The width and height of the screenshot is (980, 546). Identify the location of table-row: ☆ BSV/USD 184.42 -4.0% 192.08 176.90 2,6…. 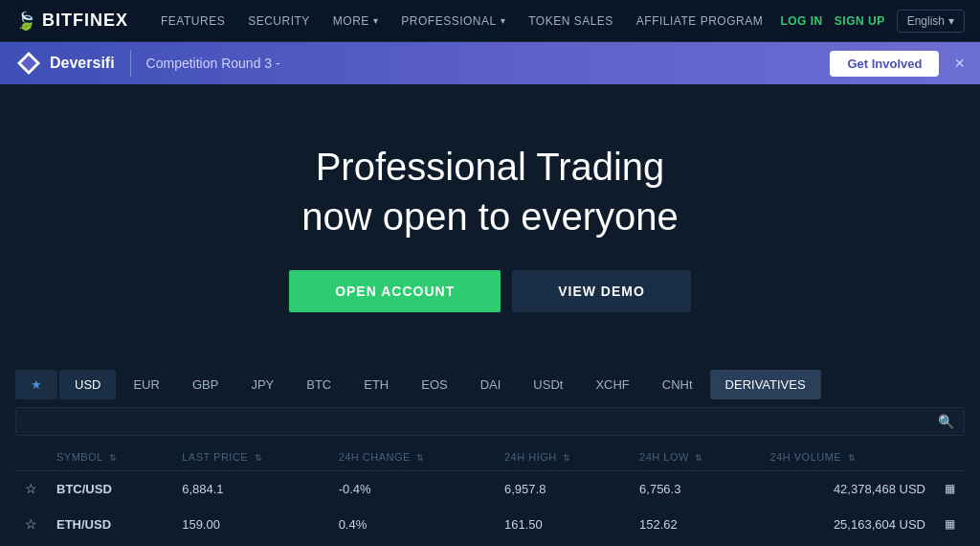
(490, 544).